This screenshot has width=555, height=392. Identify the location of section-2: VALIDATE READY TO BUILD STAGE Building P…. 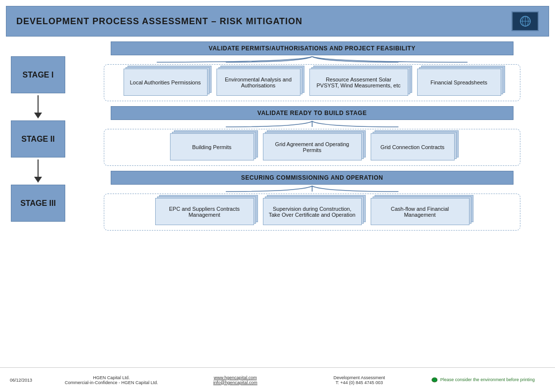
(312, 136).